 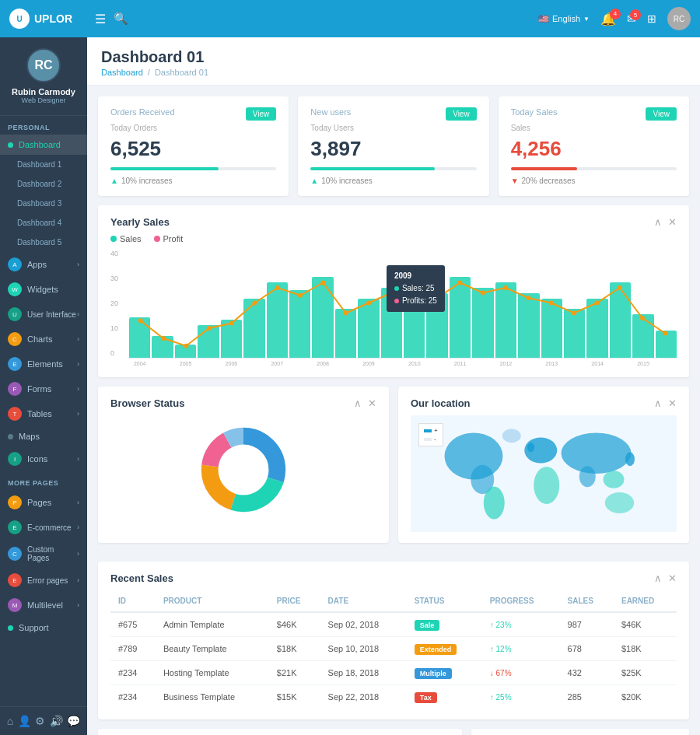 I want to click on stat-card-orders-view-btn: View, so click(x=261, y=114).